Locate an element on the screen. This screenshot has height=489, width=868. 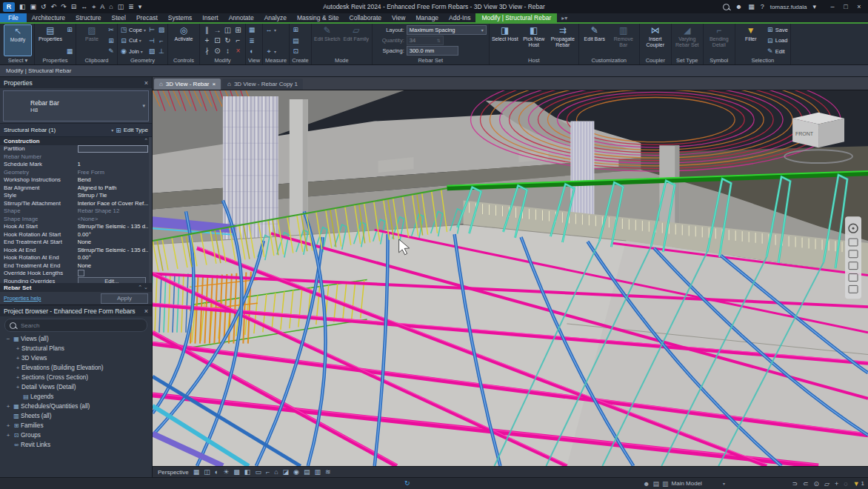
create-similar-button: ⊞ is located at coordinates (296, 30).